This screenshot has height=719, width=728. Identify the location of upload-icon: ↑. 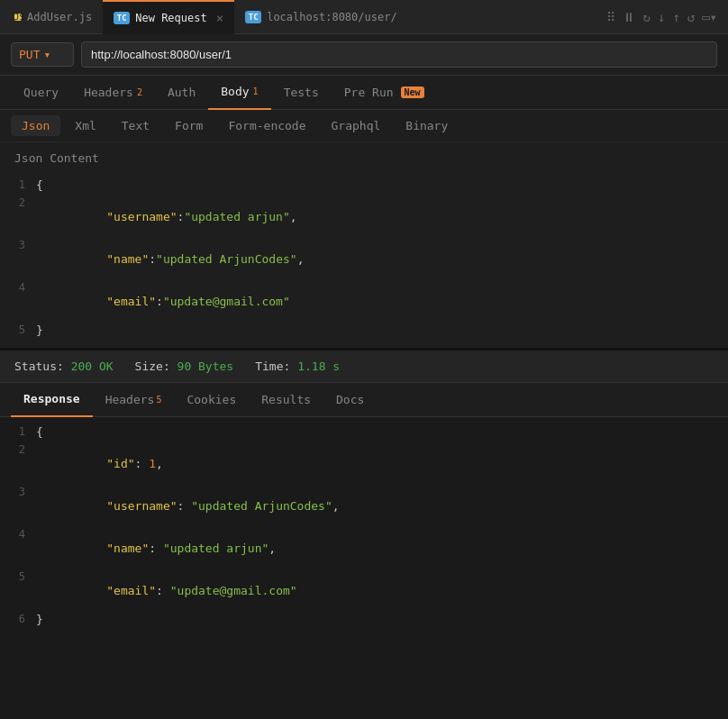
(676, 17).